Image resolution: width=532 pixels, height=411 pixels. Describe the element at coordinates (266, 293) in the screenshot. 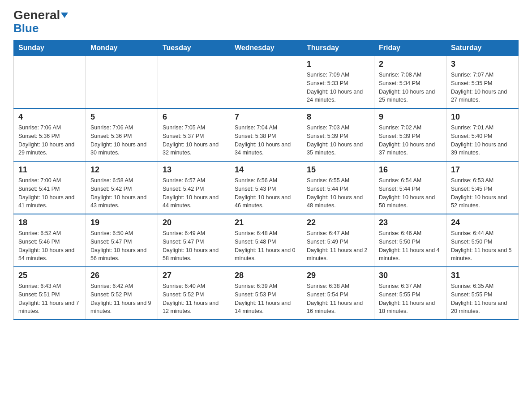

I see `calendar-week-row: 25Sunrise: 6:43 AMSunset: 5:51 PMDayligh…` at that location.